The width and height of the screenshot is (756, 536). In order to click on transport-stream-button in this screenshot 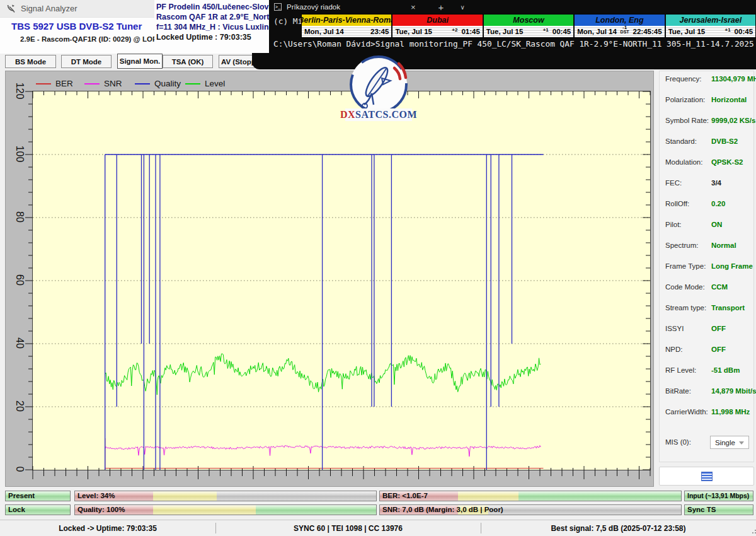, I will do `click(707, 476)`.